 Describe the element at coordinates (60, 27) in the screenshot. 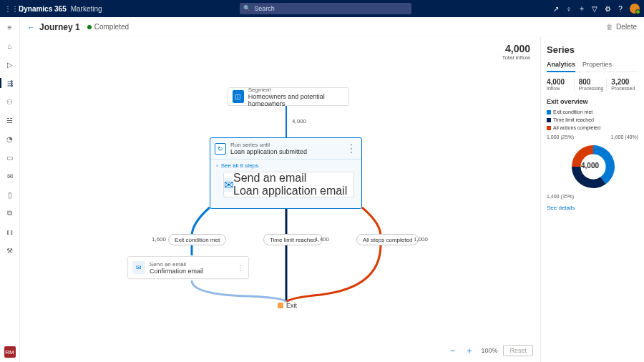

I see `page-title: Journey 1` at that location.